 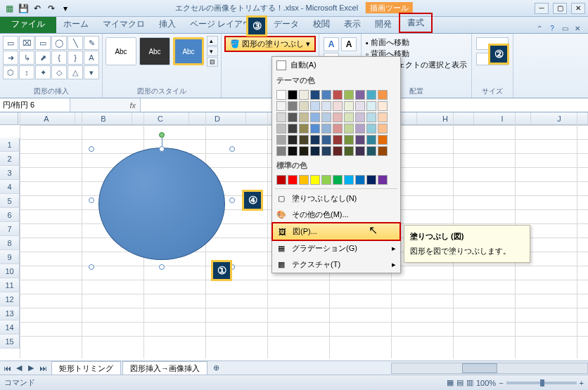 I want to click on select-all-corner, so click(x=9, y=118).